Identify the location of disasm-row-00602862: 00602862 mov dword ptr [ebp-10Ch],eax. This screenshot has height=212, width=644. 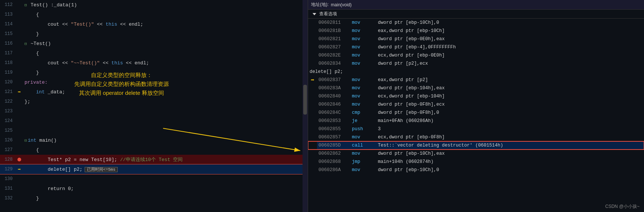
(476, 154).